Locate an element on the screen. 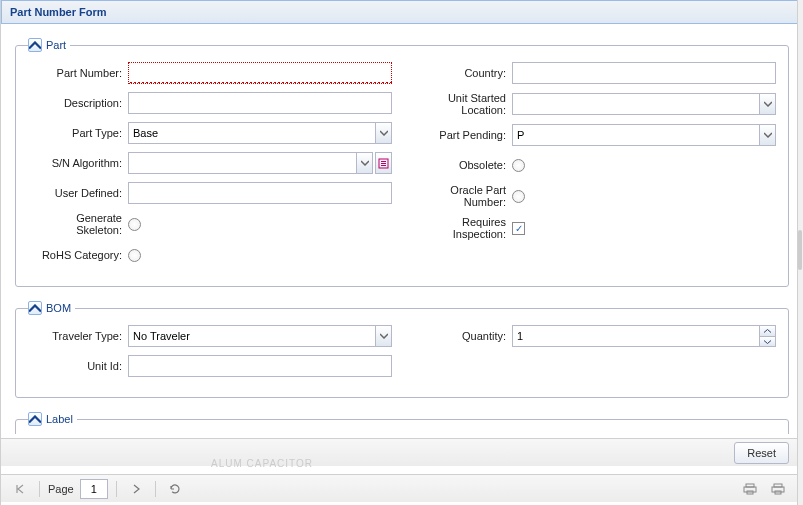 This screenshot has height=505, width=803. unit-id-label: Unit Id: is located at coordinates (78, 366).